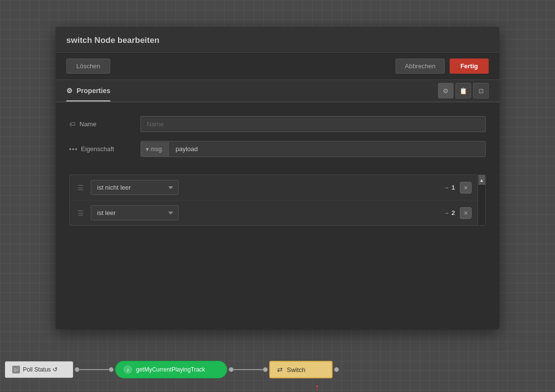 This screenshot has width=555, height=392. What do you see at coordinates (278, 200) in the screenshot?
I see `conditions-container: ▲ ☰ ist nicht leer ist leer ist wahr ist…` at bounding box center [278, 200].